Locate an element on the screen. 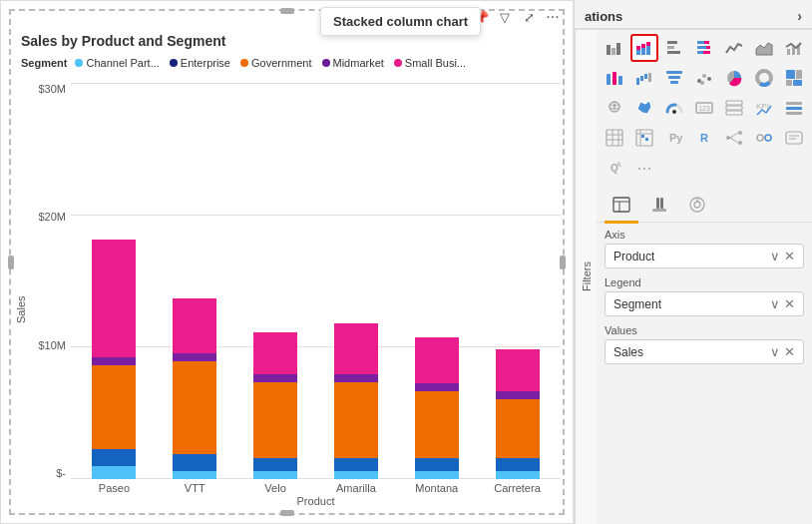  legend-chip: Segment ∨ ✕ is located at coordinates (704, 303).